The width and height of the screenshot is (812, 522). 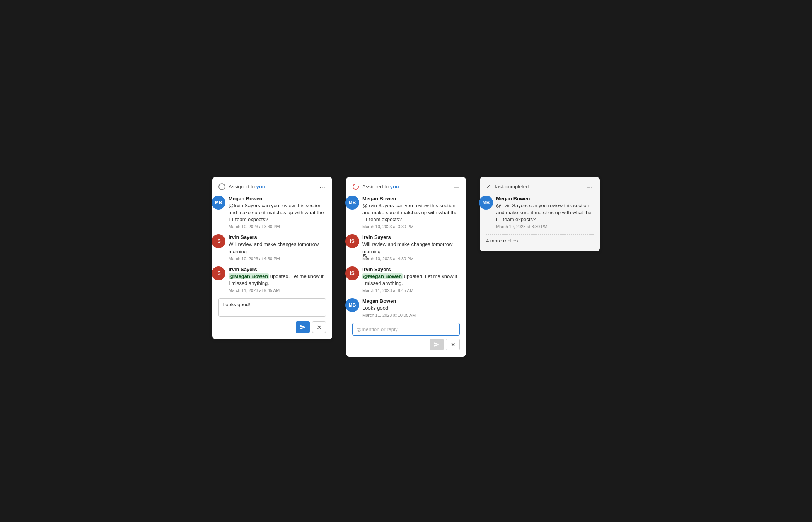 What do you see at coordinates (406, 187) in the screenshot?
I see `card-2-header: Assigned to you ···` at bounding box center [406, 187].